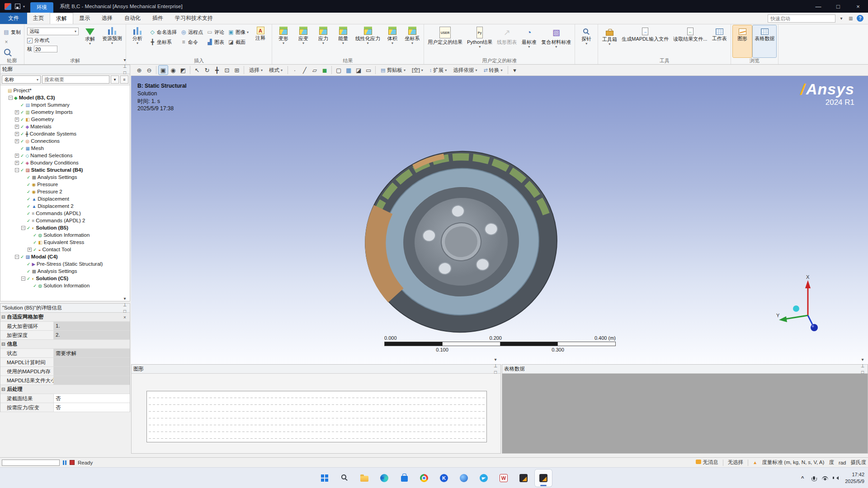  What do you see at coordinates (586, 42) in the screenshot?
I see `probe-dropdown: 探针▾` at bounding box center [586, 42].